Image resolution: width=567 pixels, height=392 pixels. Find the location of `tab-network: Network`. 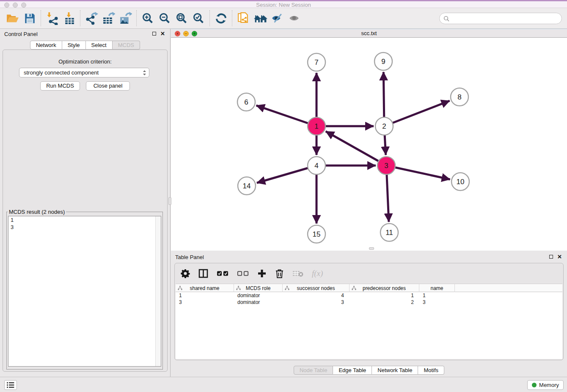

tab-network: Network is located at coordinates (46, 45).